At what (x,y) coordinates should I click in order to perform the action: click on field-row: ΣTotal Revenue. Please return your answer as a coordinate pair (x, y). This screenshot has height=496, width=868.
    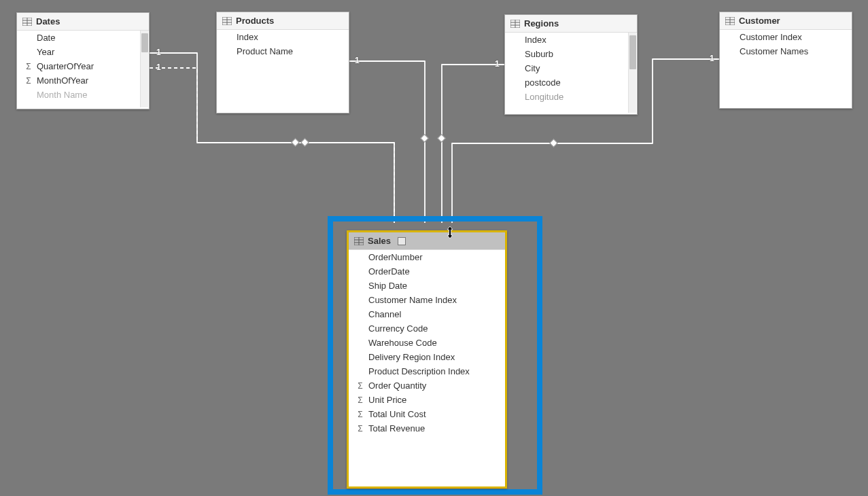
    Looking at the image, I should click on (427, 428).